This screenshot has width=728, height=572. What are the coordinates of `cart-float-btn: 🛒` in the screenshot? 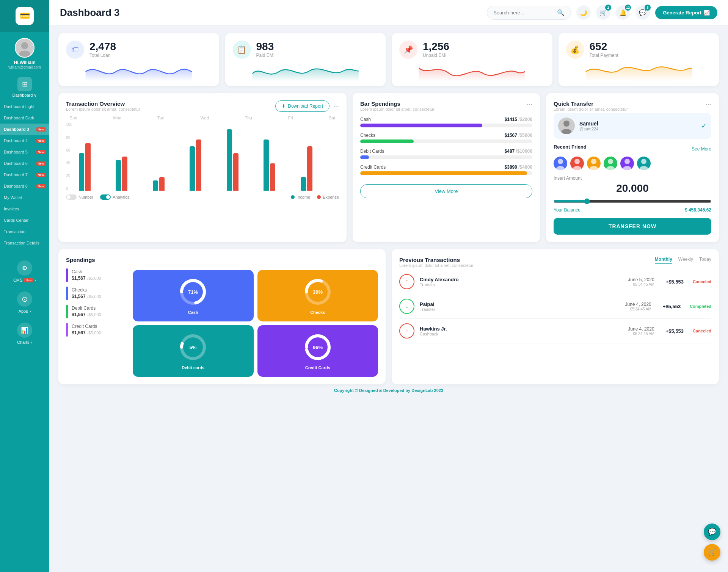 It's located at (712, 552).